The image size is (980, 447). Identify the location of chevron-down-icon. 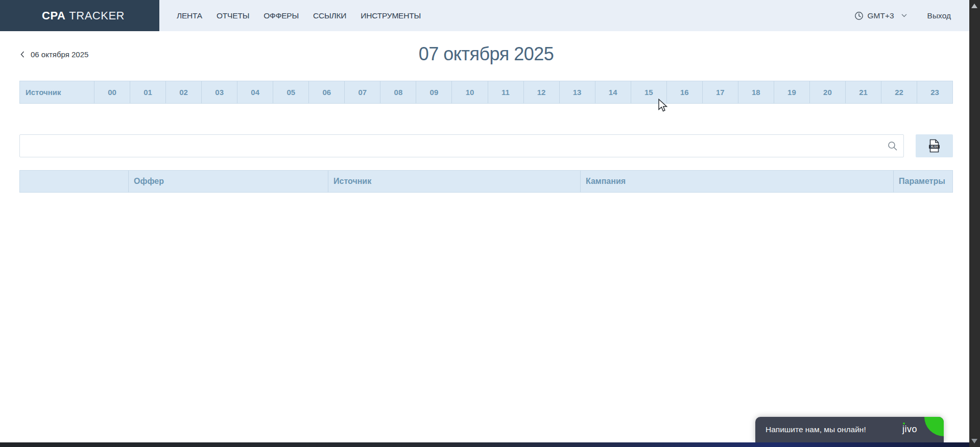
(904, 15).